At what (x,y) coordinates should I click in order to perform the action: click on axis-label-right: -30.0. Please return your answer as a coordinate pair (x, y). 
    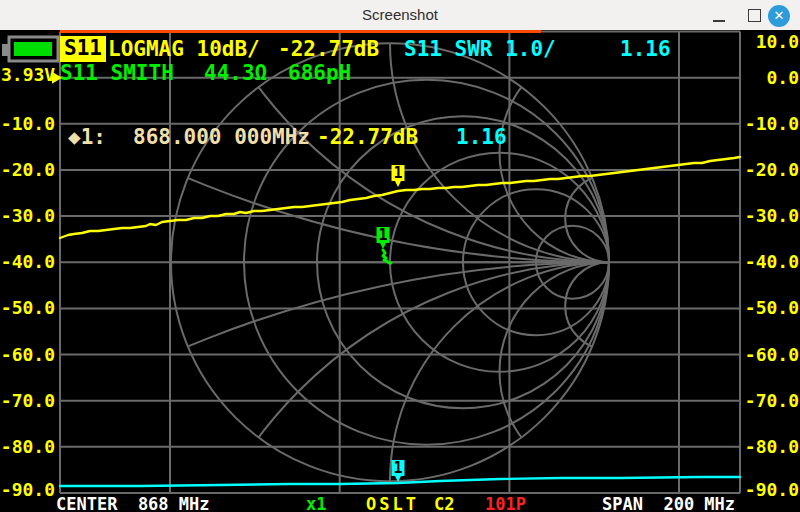
    Looking at the image, I should click on (772, 216).